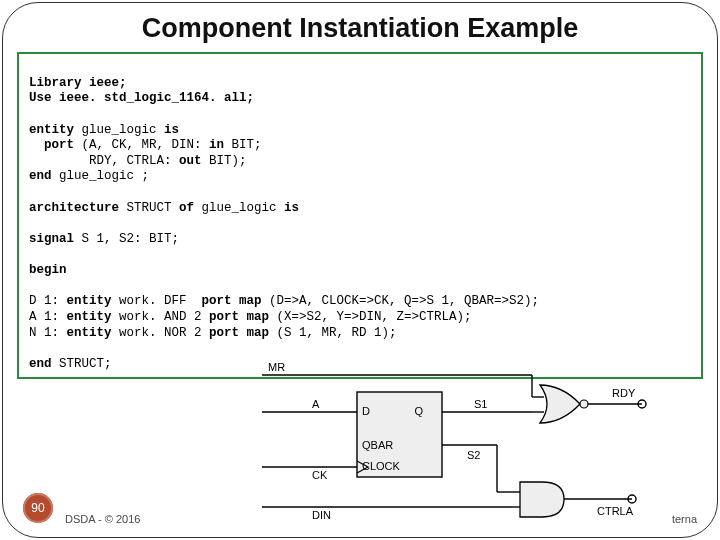 The height and width of the screenshot is (540, 720). Describe the element at coordinates (146, 145) in the screenshot. I see `code-line: port (A, CK, MR, DIN: in BIT;` at that location.